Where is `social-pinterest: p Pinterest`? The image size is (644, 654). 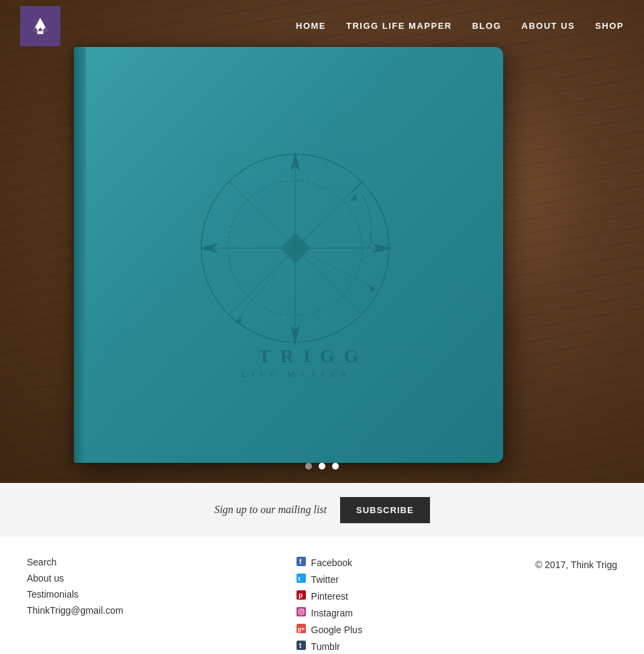 social-pinterest: p Pinterest is located at coordinates (329, 596).